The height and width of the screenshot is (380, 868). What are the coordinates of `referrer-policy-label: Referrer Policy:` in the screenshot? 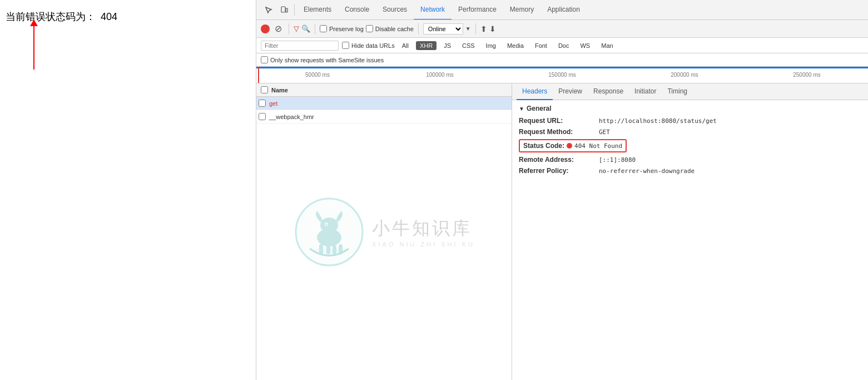 It's located at (558, 171).